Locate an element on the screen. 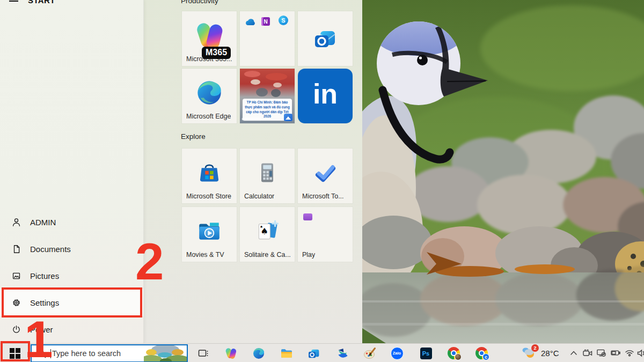  chrome-profile1-button is located at coordinates (454, 353).